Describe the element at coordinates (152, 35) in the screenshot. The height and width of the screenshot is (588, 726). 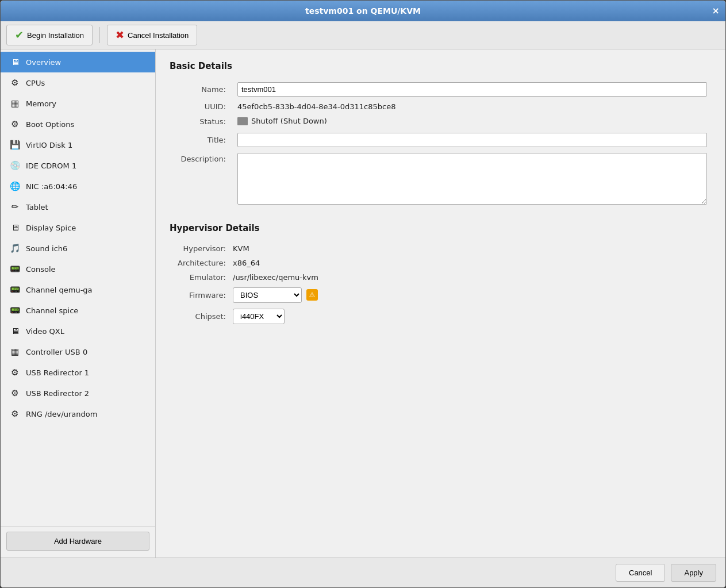
I see `cancel-installation-button: ✖ Cancel Installation` at that location.